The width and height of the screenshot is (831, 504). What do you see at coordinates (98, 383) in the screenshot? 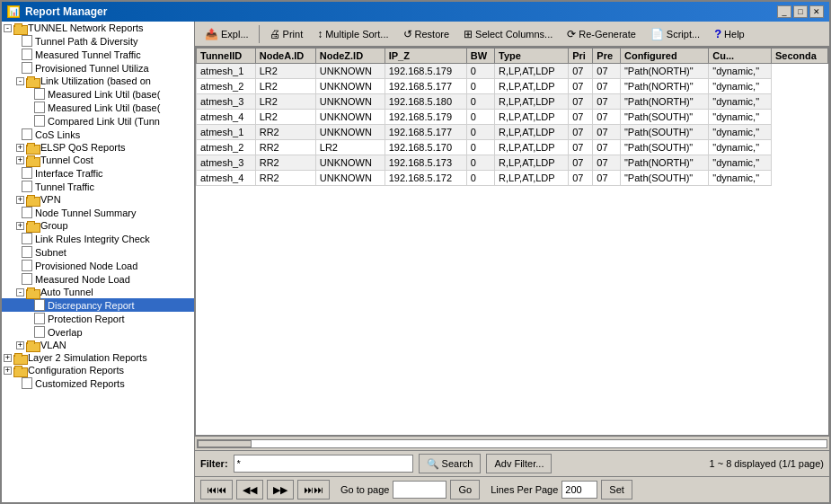
I see `sidebar-item-customized-reports: Customized Reports` at bounding box center [98, 383].